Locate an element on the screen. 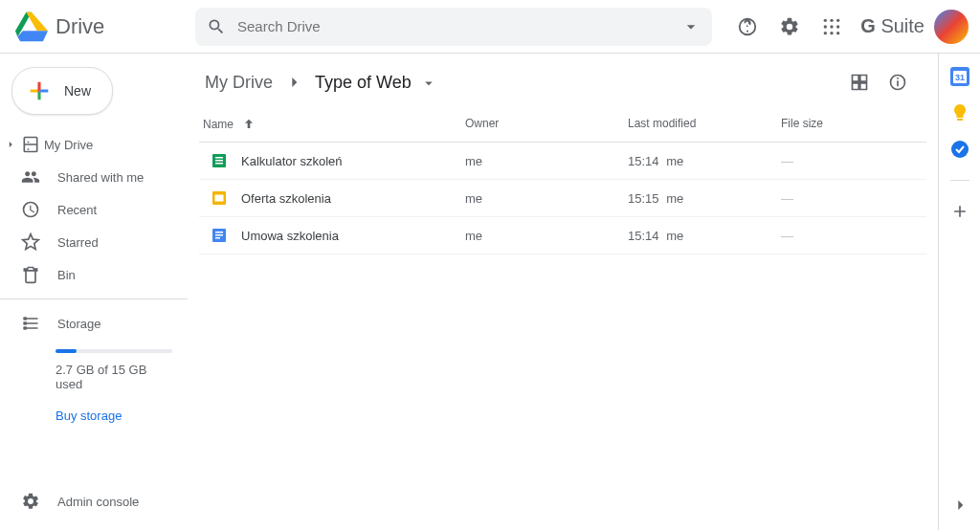 Image resolution: width=980 pixels, height=530 pixels. storage-block: 2.7 GB of 15 GB used Buy storage is located at coordinates (94, 385).